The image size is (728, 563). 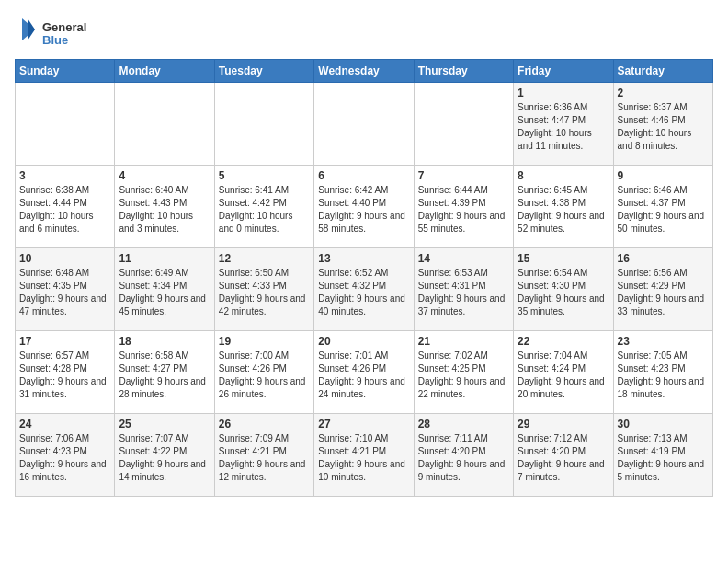 I want to click on day-number: 20, so click(x=364, y=341).